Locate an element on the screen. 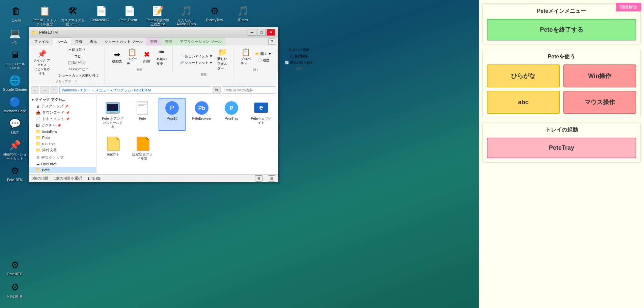 The height and width of the screenshot is (308, 644). nav-pete-active: 📁 Pete is located at coordinates (63, 170).